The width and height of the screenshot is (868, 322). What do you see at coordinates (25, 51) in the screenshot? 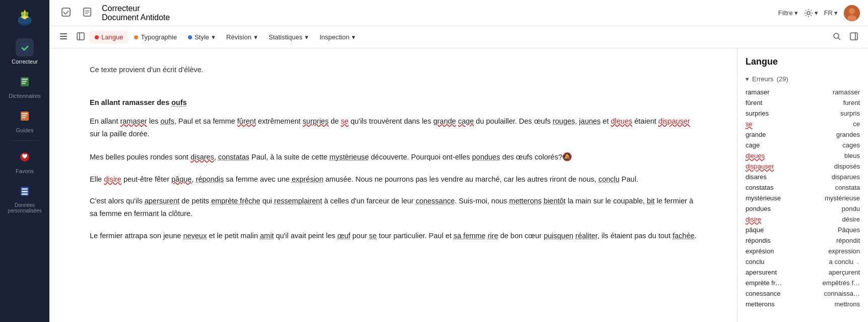
I see `sidebar-item-correcteur: Correcteur` at bounding box center [25, 51].